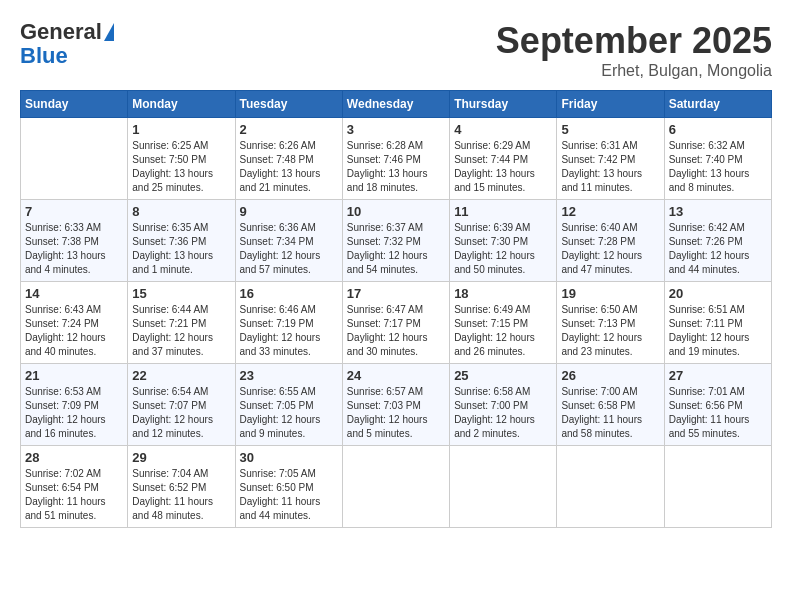 This screenshot has width=792, height=612. Describe the element at coordinates (74, 487) in the screenshot. I see `calendar-cell: 28Sunrise: 7:02 AM Sunset: 6:54 PM Dayli…` at that location.